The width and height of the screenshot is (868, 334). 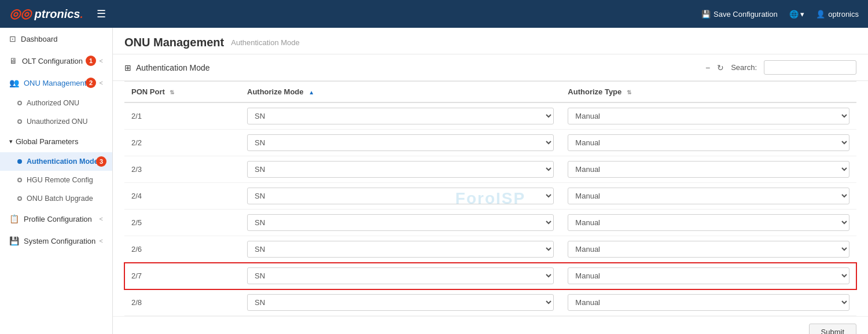 What do you see at coordinates (53, 103) in the screenshot?
I see `authorized-onu-label: Authorized ONU` at bounding box center [53, 103].